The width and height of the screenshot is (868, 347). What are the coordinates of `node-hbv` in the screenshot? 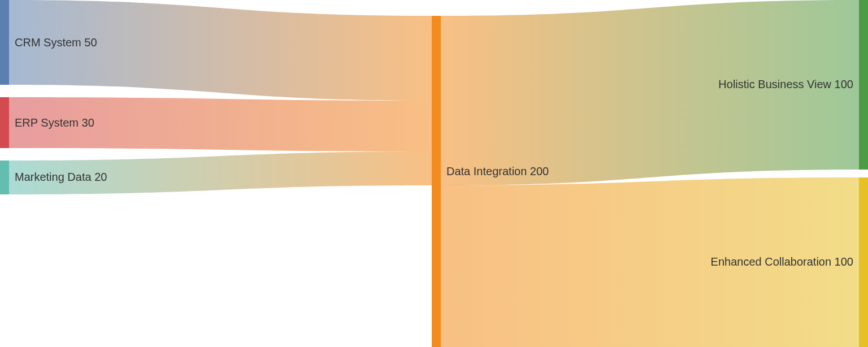 It's located at (863, 85).